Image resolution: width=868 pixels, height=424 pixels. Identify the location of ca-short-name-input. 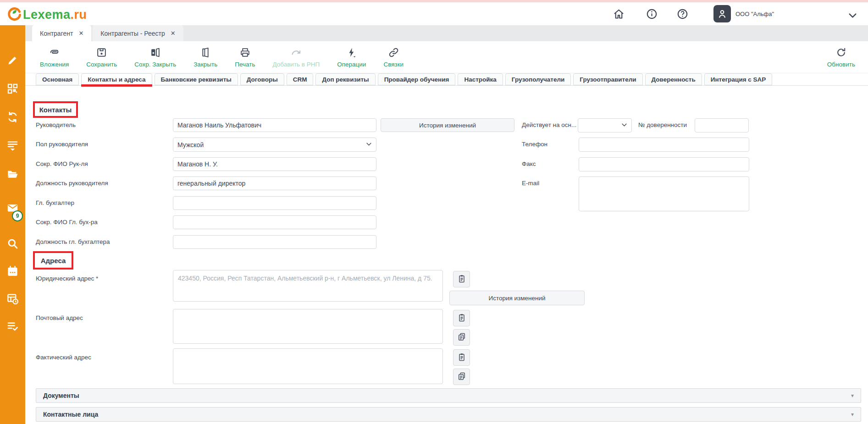
(275, 222).